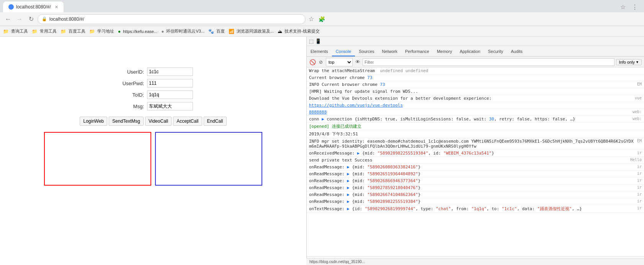  What do you see at coordinates (476, 119) in the screenshot?
I see `console-line-8: conn ▶ connection {isHttpDNS: true, isMu…` at bounding box center [476, 119].